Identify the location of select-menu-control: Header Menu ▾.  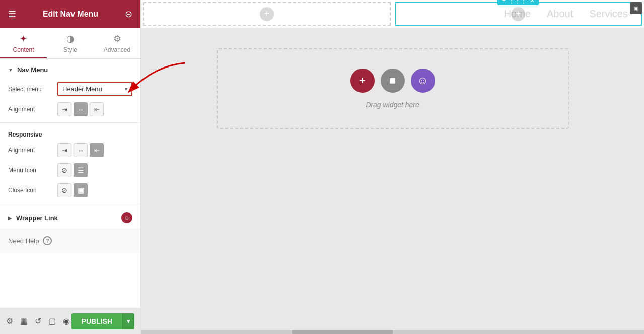
(95, 89).